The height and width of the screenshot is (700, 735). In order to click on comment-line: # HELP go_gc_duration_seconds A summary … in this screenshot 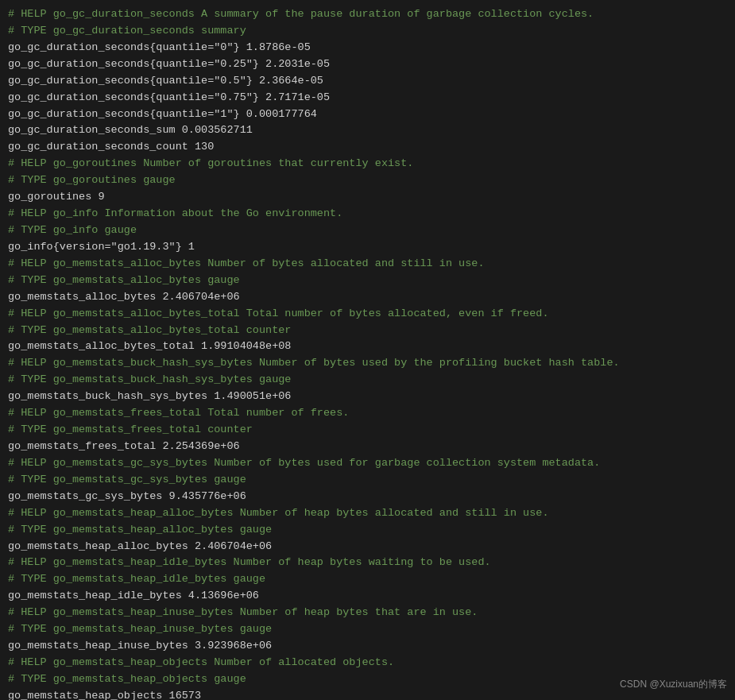, I will do `click(300, 14)`.